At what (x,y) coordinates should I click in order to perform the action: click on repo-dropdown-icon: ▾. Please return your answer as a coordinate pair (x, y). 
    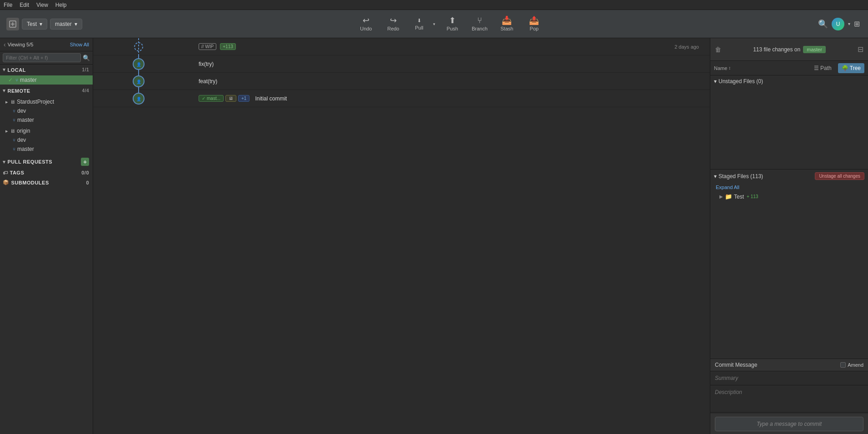
    Looking at the image, I should click on (41, 24).